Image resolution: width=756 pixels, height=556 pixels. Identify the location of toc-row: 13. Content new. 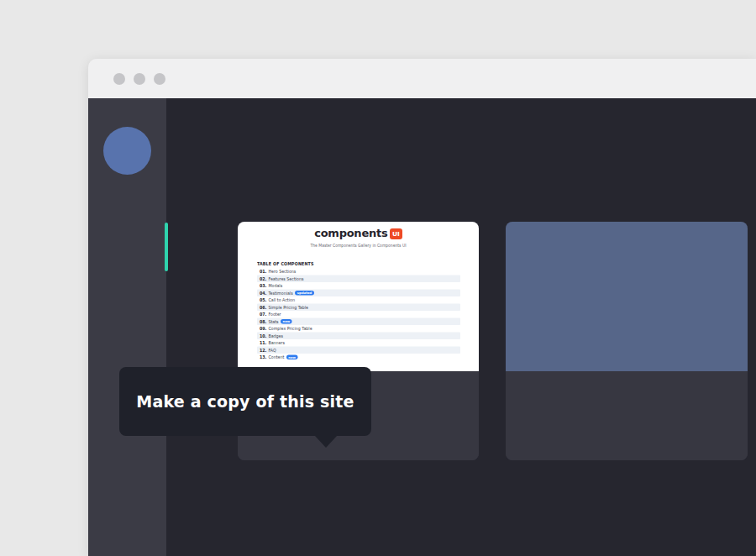
(359, 358).